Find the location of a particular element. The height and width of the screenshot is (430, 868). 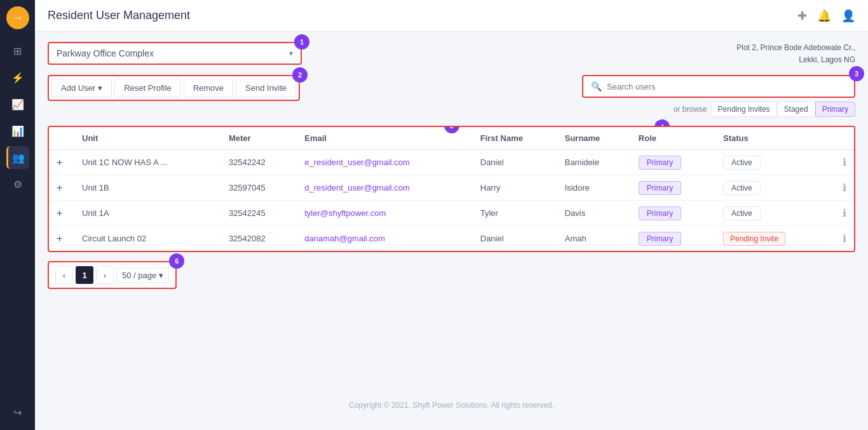

surname-cell: Amah is located at coordinates (594, 239).